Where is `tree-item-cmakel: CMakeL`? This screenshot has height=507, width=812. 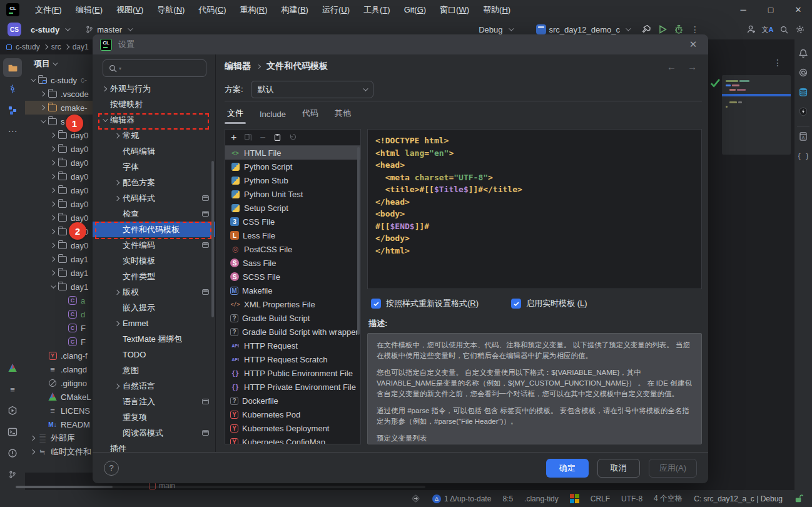
tree-item-cmakel: CMakeL is located at coordinates (59, 397).